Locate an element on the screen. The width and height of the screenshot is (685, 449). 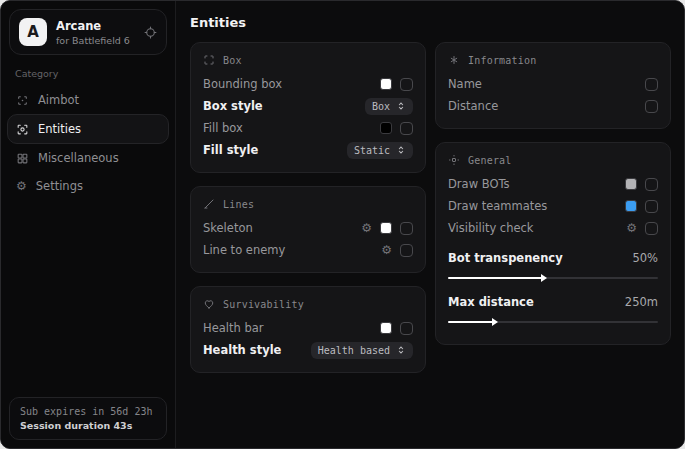
setting-label: Fill style is located at coordinates (230, 150).